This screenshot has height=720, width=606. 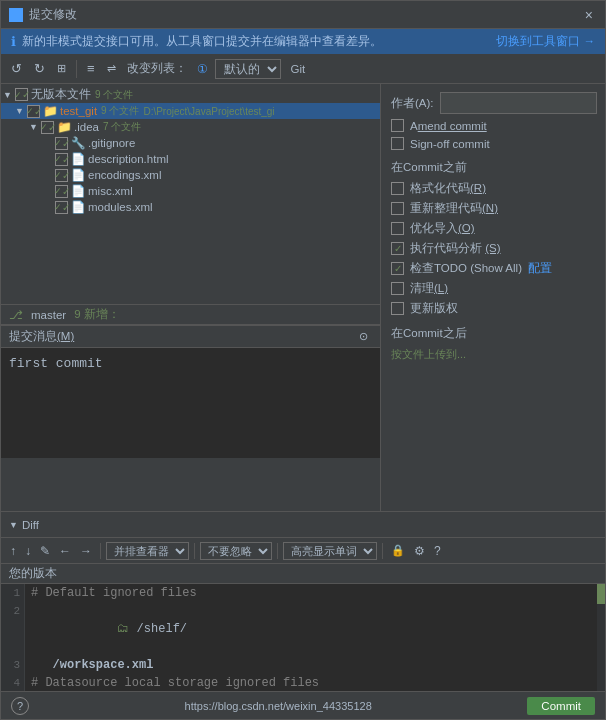 I want to click on cleanup-label: 清理(L), so click(x=429, y=288).